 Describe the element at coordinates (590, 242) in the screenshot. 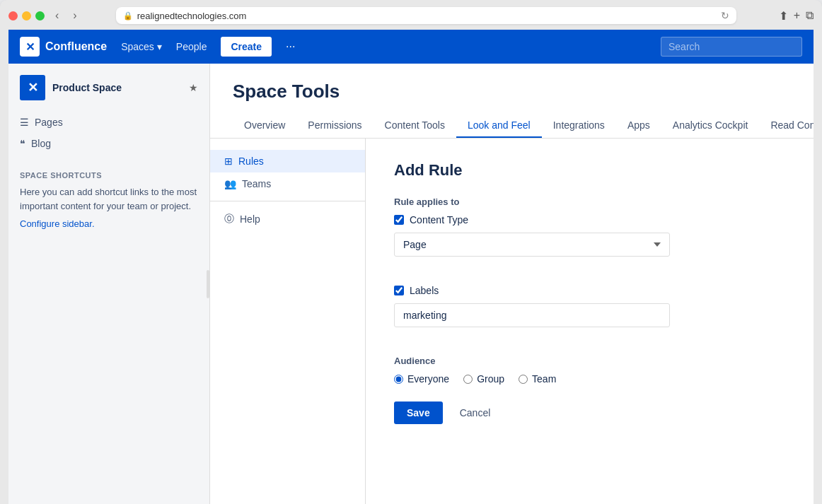

I see `content-type-group: Content Type Page Blog Attachment` at that location.